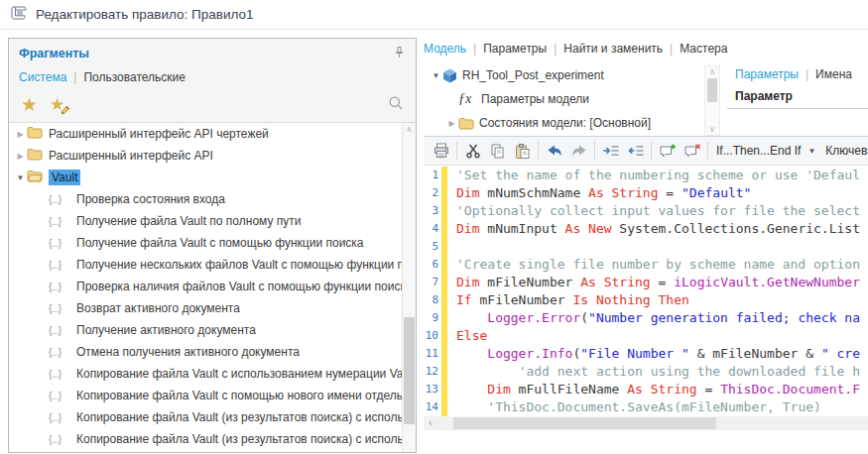  I want to click on copy-icon, so click(498, 151).